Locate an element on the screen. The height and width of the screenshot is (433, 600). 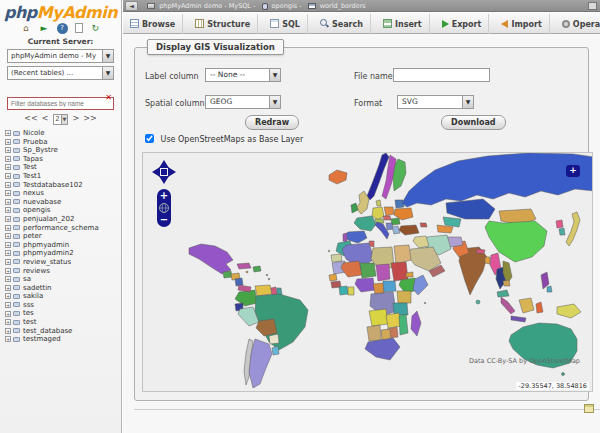
database-tree-item: +review_status is located at coordinates (63, 262).